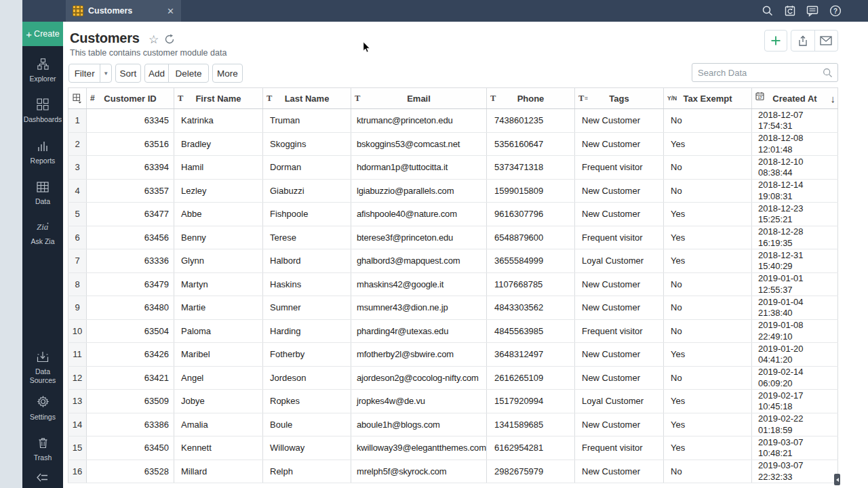 Image resolution: width=868 pixels, height=488 pixels. What do you see at coordinates (130, 121) in the screenshot?
I see `table-cell: 63345` at bounding box center [130, 121].